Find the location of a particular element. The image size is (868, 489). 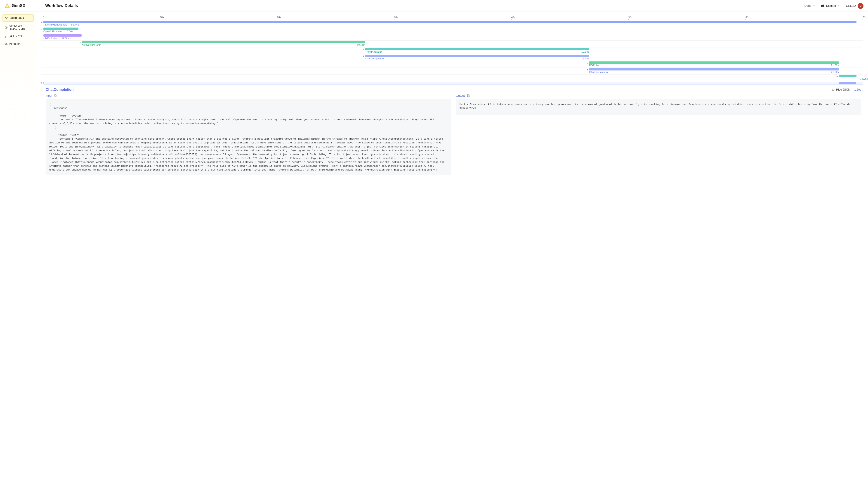

header-links: Docs Discord GENSX D is located at coordinates (834, 6).